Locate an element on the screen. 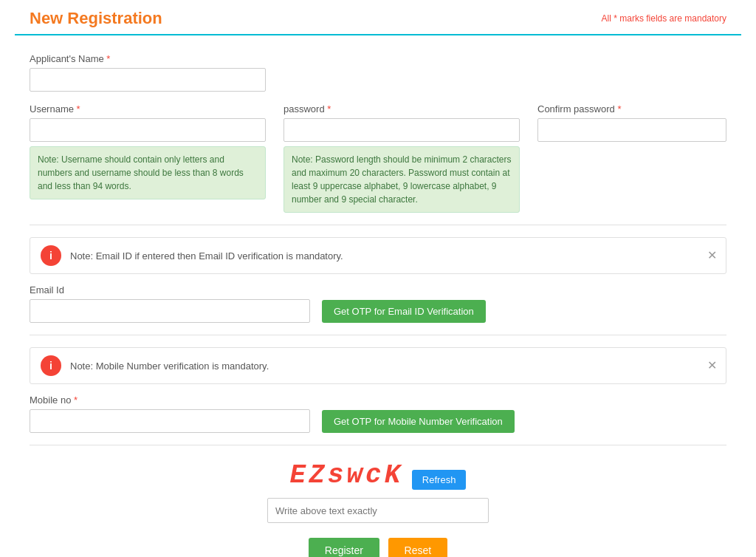 The width and height of the screenshot is (756, 557). email-alert-text: Note: Email ID if entered then Email ID … is located at coordinates (393, 256).